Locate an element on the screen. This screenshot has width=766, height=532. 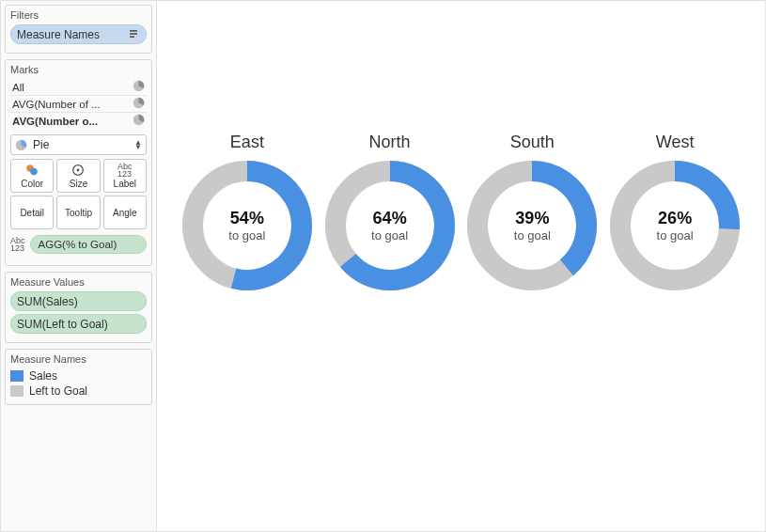
pct-value: 39% is located at coordinates (532, 218).